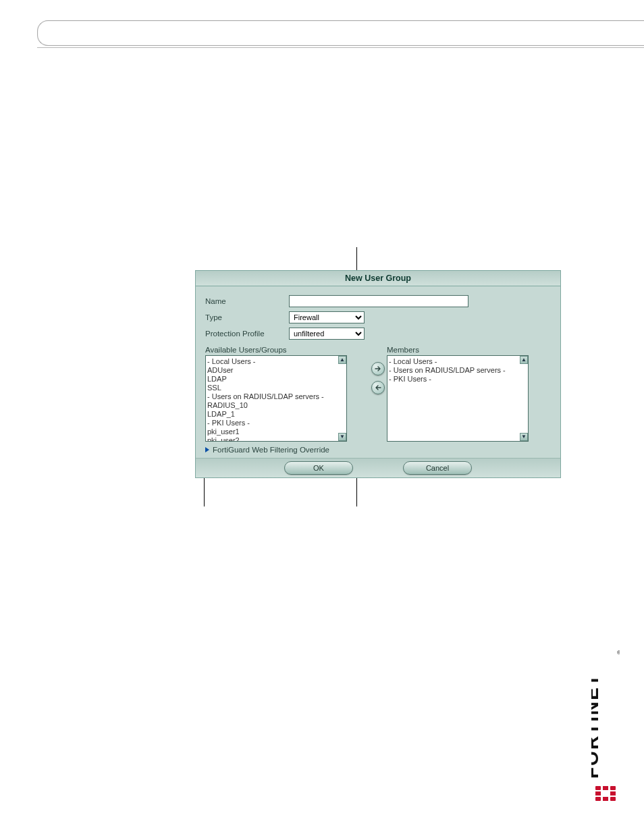 Image resolution: width=644 pixels, height=834 pixels. Describe the element at coordinates (378, 369) in the screenshot. I see `arrow-right-icon` at that location.